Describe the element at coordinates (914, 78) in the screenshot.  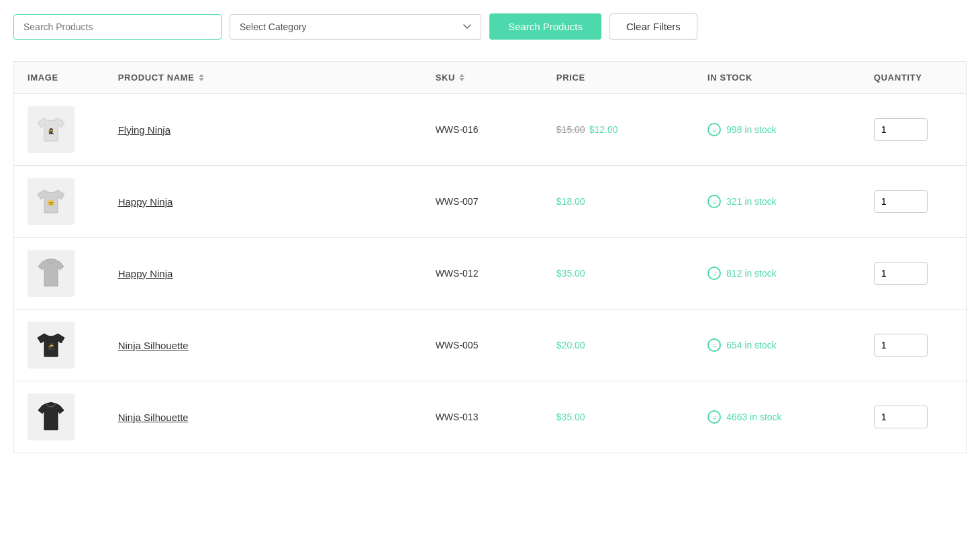
I see `col-header-quantity: QUANTITY` at that location.